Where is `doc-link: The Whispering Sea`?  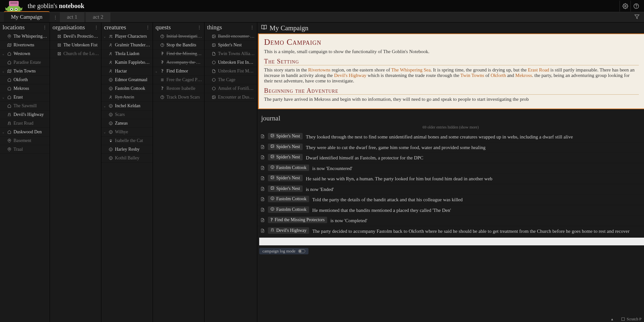
doc-link: The Whispering Sea is located at coordinates (411, 70).